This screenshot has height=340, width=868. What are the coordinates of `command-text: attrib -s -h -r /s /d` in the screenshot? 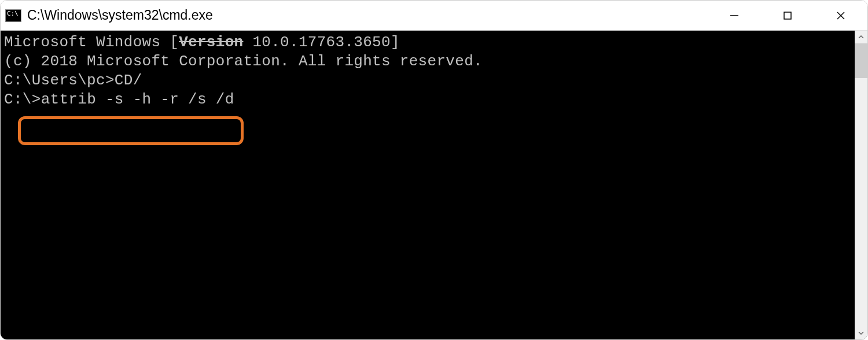 It's located at (138, 99).